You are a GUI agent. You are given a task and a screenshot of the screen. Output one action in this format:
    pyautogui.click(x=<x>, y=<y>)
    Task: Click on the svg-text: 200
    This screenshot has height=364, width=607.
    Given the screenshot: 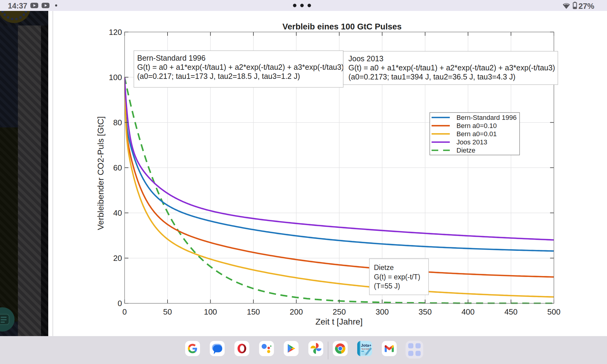 What is the action you would take?
    pyautogui.click(x=296, y=312)
    